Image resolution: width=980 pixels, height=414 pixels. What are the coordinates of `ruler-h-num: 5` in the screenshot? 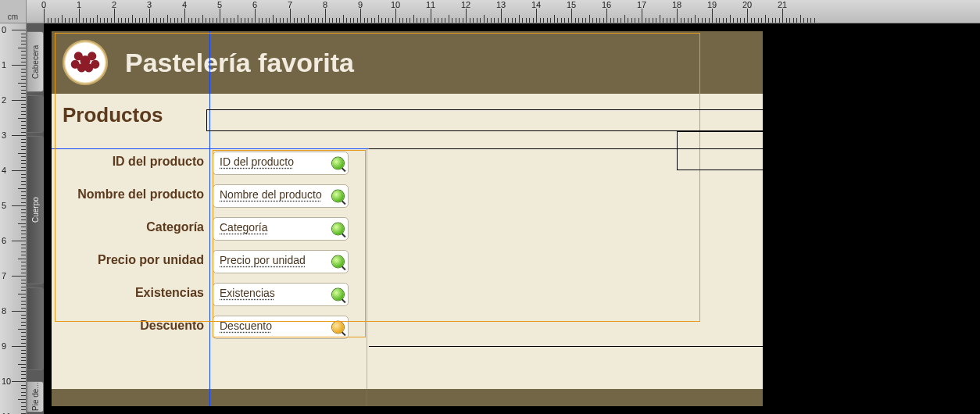 It's located at (220, 5).